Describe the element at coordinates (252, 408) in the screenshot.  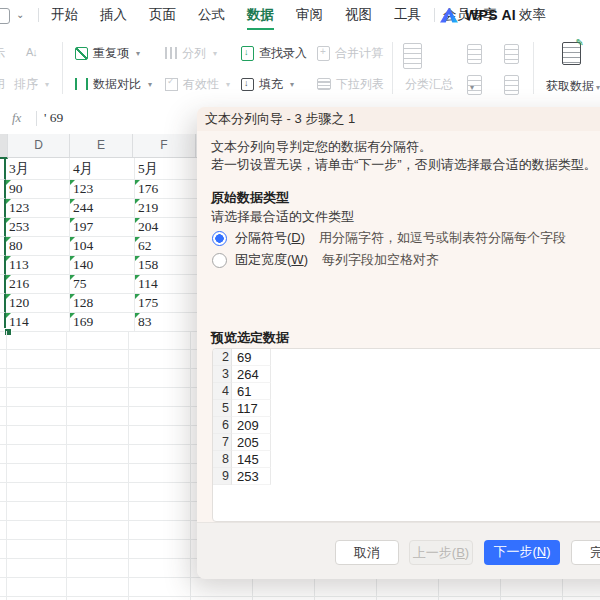
I see `preview-row-value: 117` at that location.